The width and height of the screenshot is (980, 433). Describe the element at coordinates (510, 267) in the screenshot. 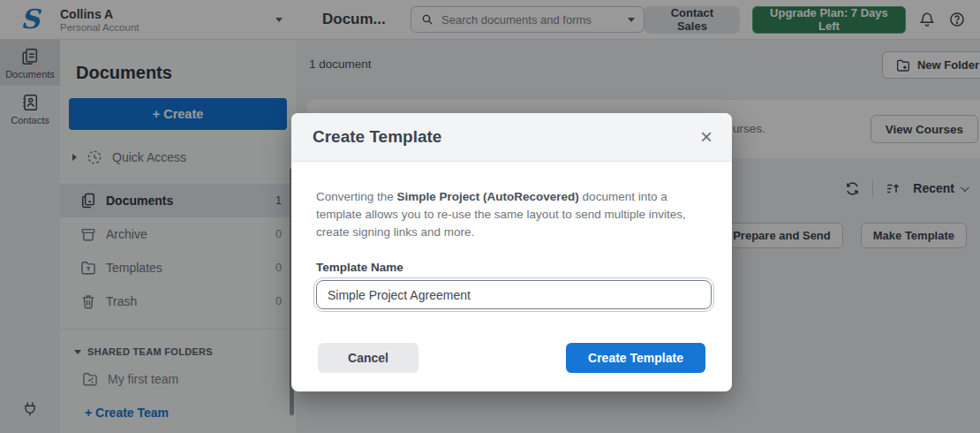

I see `template-name-label: Template Name` at that location.